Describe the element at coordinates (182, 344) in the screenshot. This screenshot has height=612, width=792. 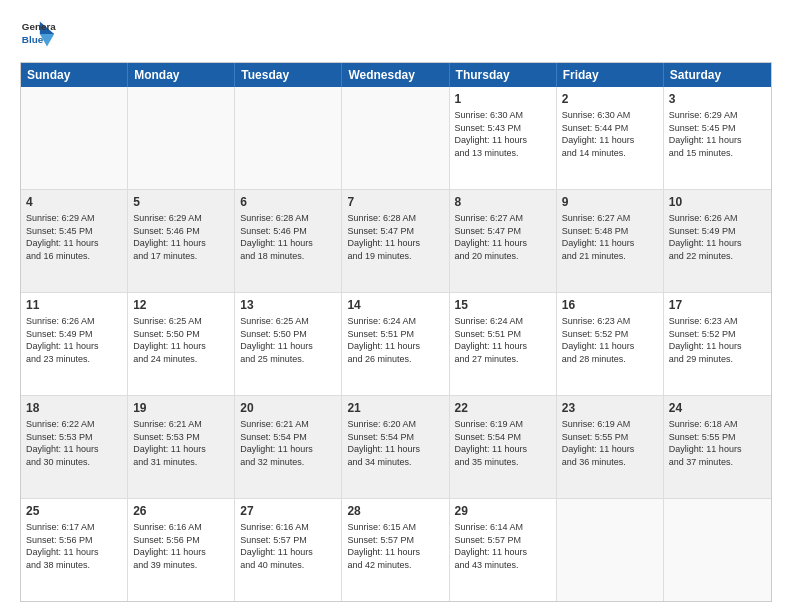
I see `calendar-cell: 12Sunrise: 6:25 AM Sunset: 5:50 PM Dayli…` at that location.